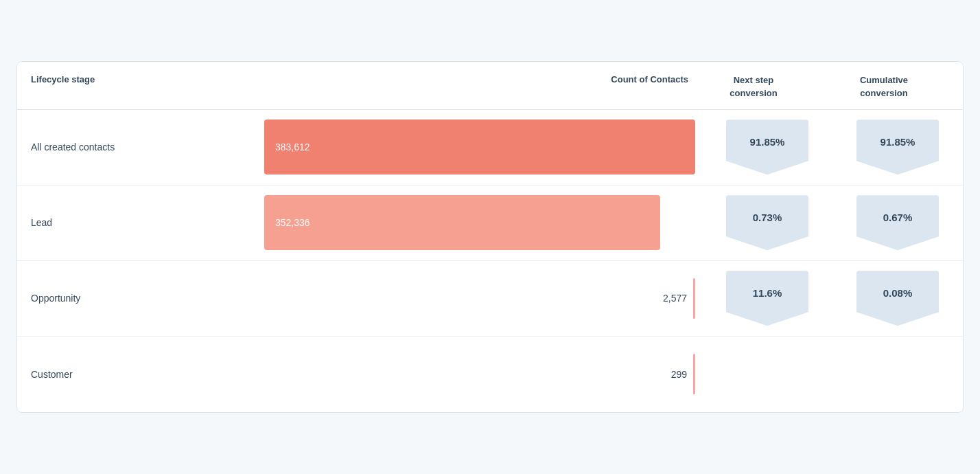  What do you see at coordinates (483, 87) in the screenshot?
I see `header-count: Count of Contacts` at bounding box center [483, 87].